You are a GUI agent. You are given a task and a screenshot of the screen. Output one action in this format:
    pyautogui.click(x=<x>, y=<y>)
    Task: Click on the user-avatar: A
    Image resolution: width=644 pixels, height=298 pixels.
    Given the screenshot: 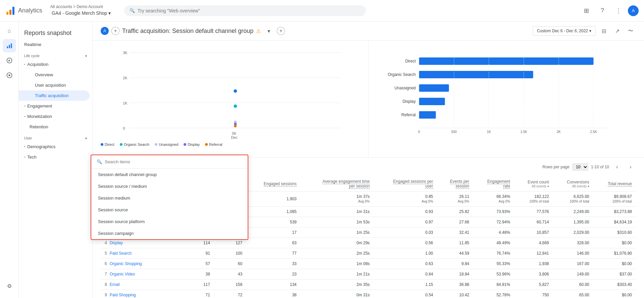 What is the action you would take?
    pyautogui.click(x=633, y=11)
    